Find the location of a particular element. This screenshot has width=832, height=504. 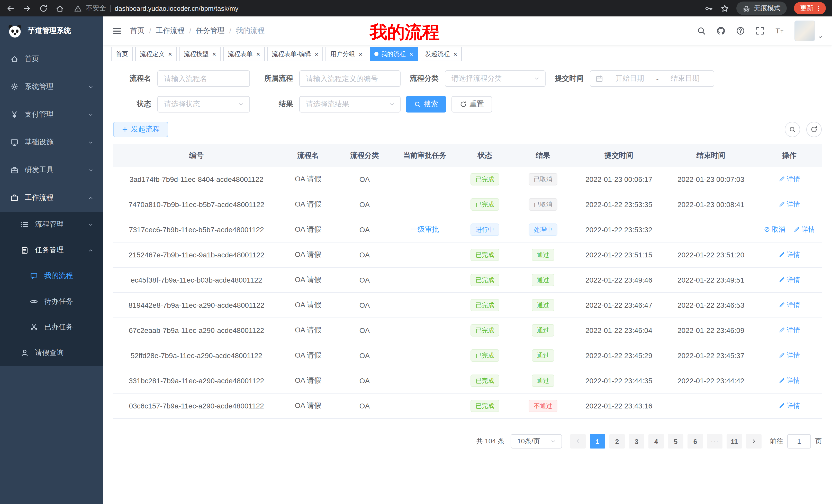

fullscreen-icon is located at coordinates (760, 31).